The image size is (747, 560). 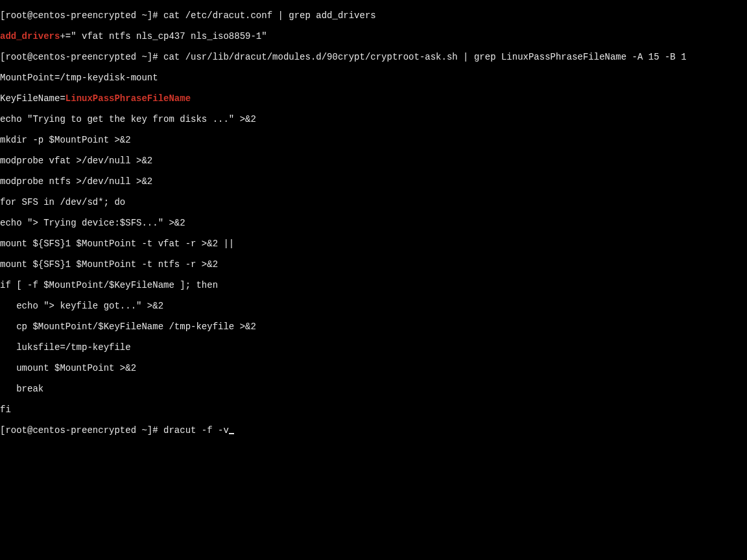 I want to click on output-line: echo "> keyfile got..." >&2, so click(x=374, y=306).